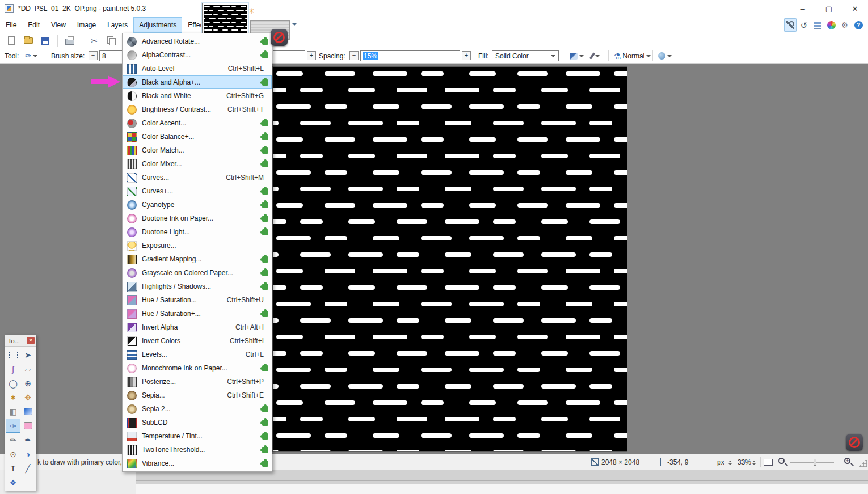 The width and height of the screenshot is (868, 494). I want to click on pixel-sampling-dropdown, so click(596, 56).